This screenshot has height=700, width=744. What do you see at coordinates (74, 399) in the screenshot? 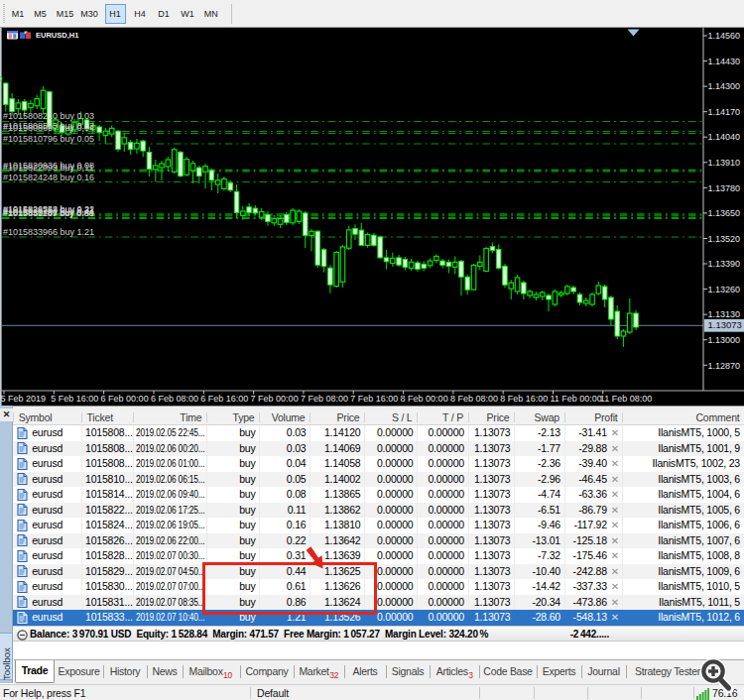
I see `svg-text: 5 Feb 16:00` at bounding box center [74, 399].